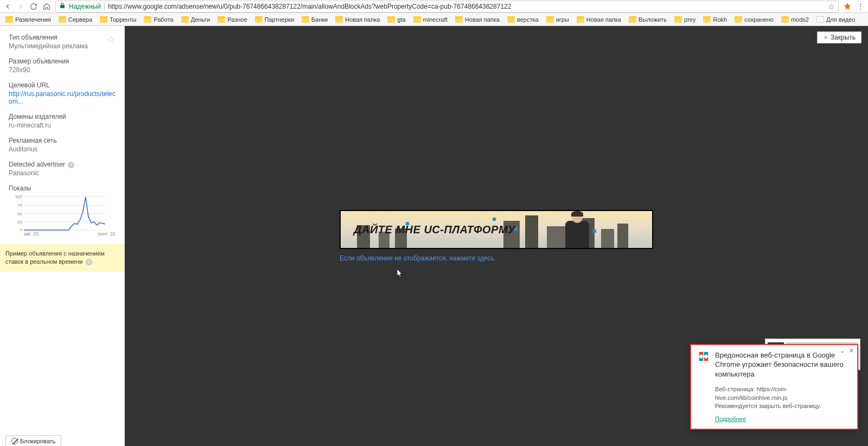 This screenshot has height=446, width=868. I want to click on bookmark-label: сохранено, so click(759, 20).